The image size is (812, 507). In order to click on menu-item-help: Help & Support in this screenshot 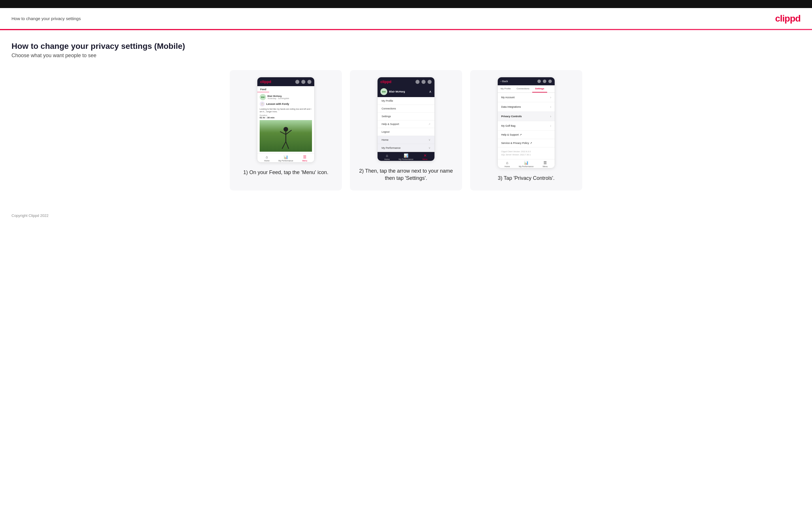, I will do `click(406, 124)`.